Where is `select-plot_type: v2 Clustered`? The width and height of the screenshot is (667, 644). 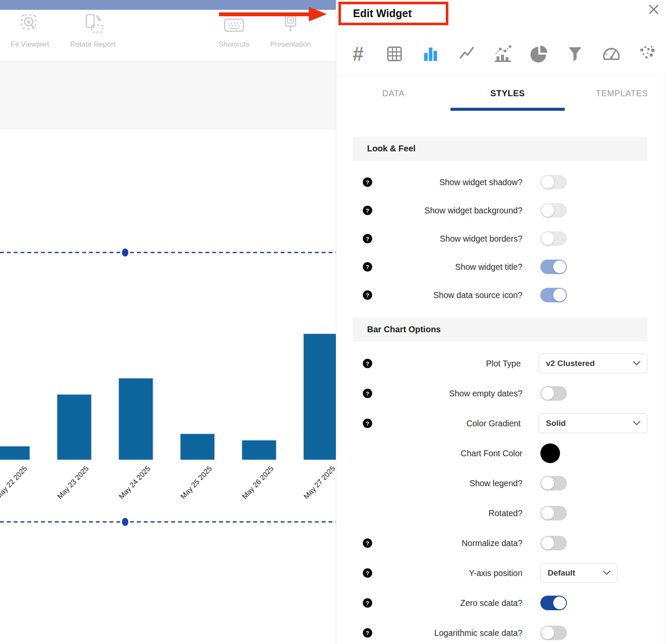 select-plot_type: v2 Clustered is located at coordinates (593, 363).